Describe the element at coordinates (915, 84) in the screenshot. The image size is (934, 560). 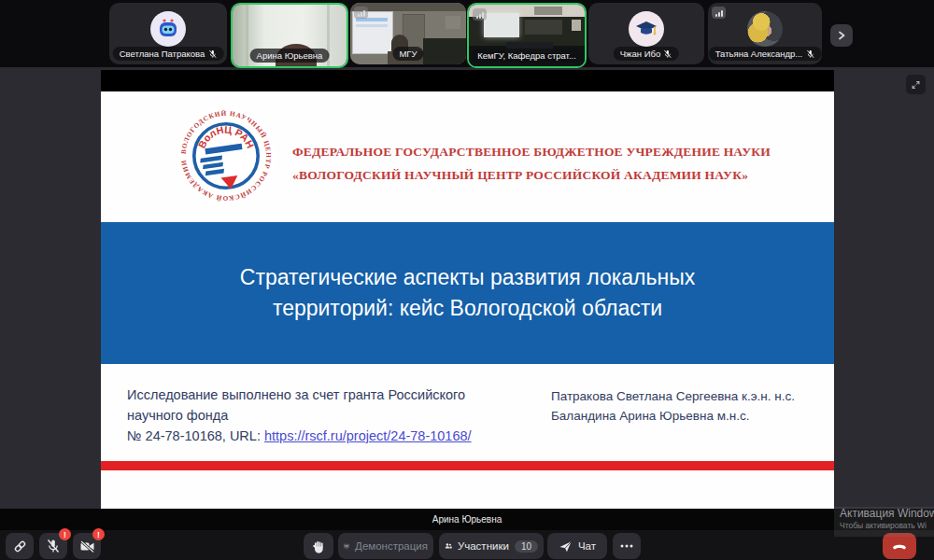
I see `fullscreen-toggle-button` at that location.